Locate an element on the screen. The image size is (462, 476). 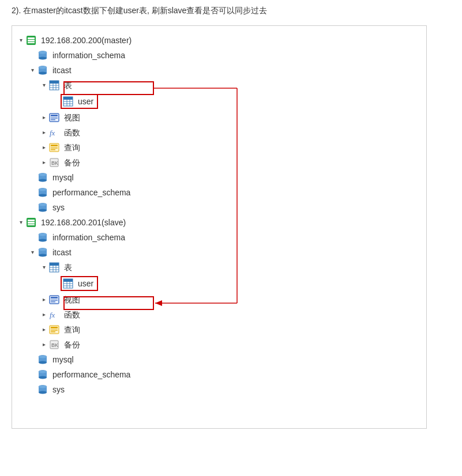
slave-view-label: 视图 is located at coordinates (72, 300).